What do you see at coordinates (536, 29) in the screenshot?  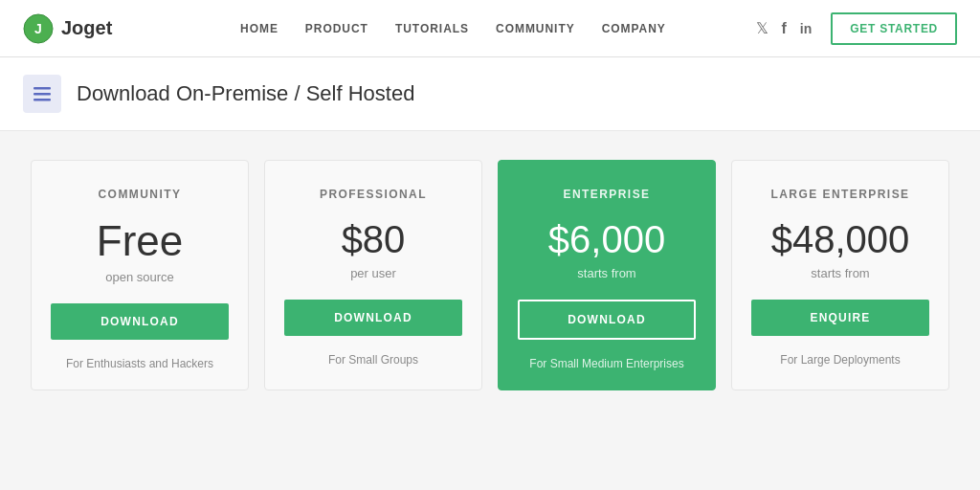 I see `nav-community: COMMUNITY` at bounding box center [536, 29].